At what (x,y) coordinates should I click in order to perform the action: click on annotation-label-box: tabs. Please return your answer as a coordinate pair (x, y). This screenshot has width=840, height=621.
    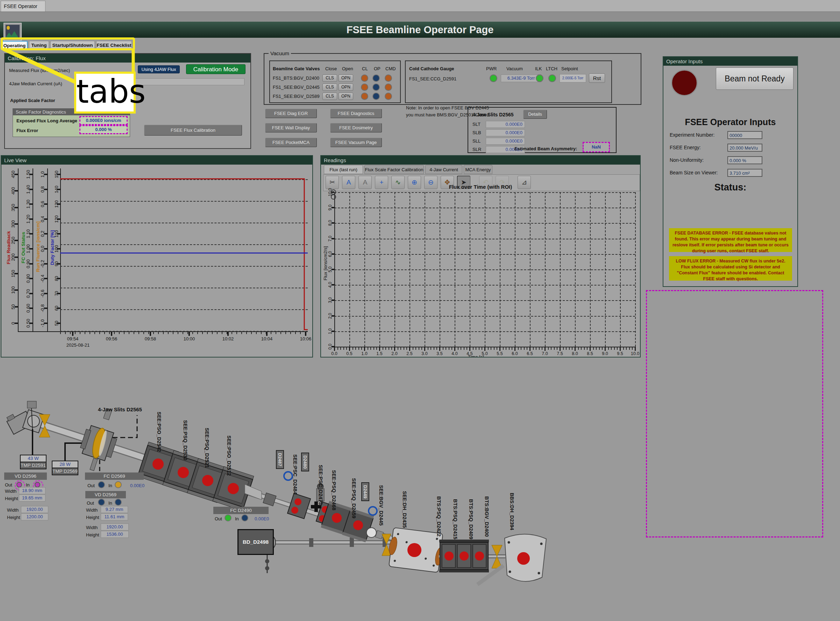
    Looking at the image, I should click on (105, 92).